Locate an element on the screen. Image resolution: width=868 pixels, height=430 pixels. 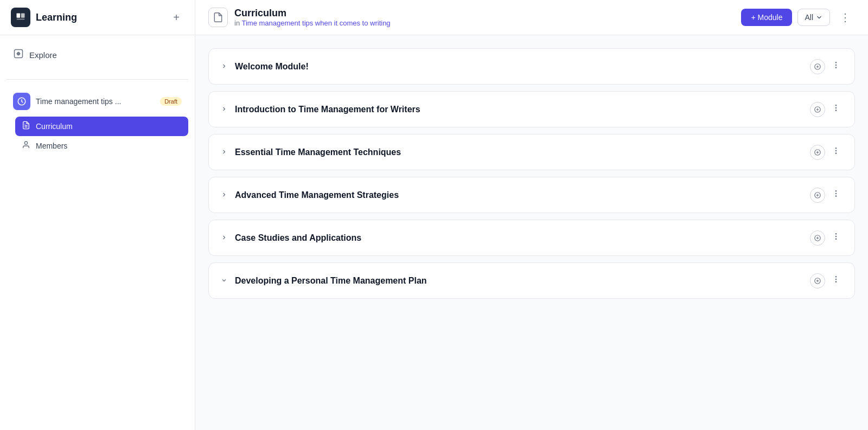
module-left: Introduction to Time Management for Writ… is located at coordinates (320, 110).